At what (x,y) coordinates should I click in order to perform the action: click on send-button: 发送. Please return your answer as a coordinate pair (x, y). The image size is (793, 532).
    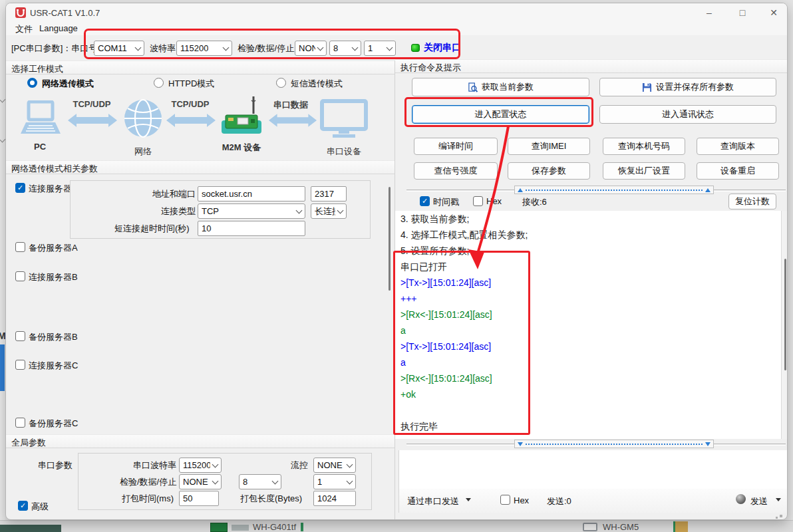
    Looking at the image, I should click on (759, 501).